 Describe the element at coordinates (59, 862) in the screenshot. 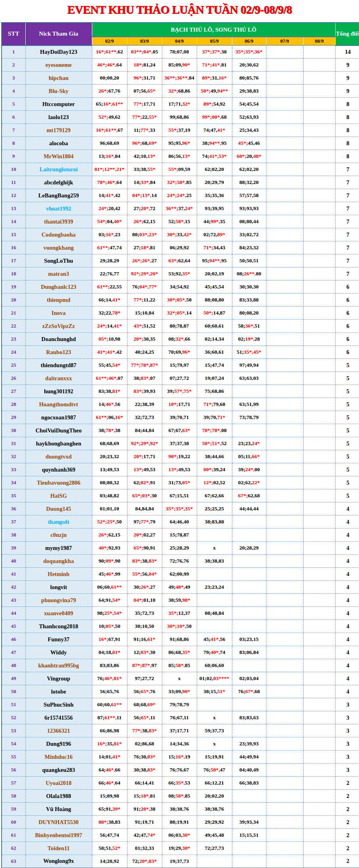

I see `nick-cell: Wonglong9x` at that location.